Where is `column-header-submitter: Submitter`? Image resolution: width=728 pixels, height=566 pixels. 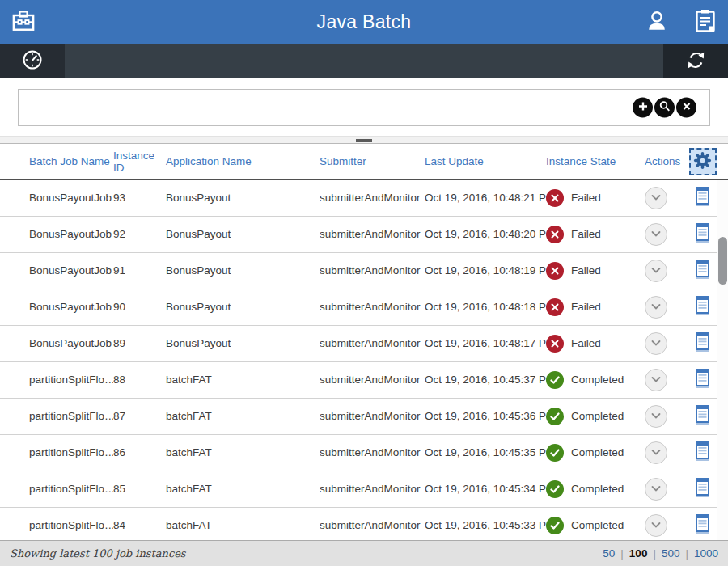 column-header-submitter: Submitter is located at coordinates (372, 162).